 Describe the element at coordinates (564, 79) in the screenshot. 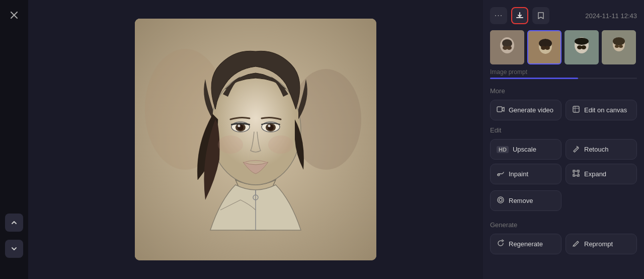

I see `prompt-bar` at that location.